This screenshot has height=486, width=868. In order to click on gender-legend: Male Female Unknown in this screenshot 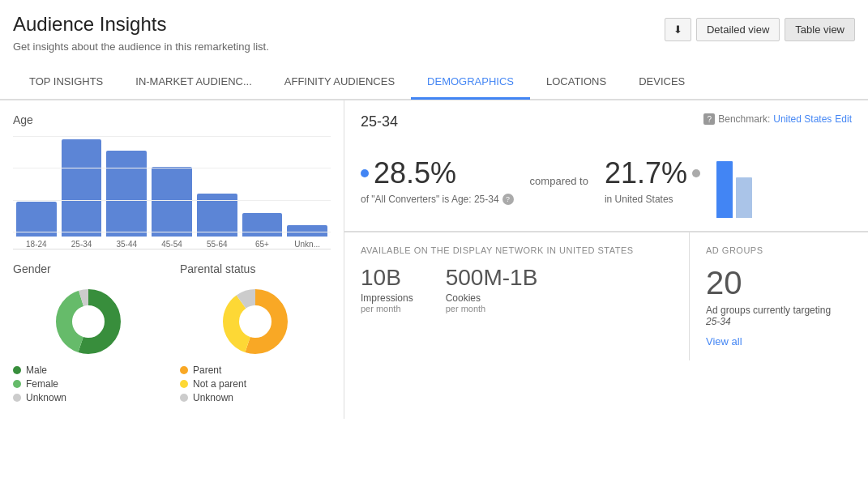, I will do `click(88, 384)`.